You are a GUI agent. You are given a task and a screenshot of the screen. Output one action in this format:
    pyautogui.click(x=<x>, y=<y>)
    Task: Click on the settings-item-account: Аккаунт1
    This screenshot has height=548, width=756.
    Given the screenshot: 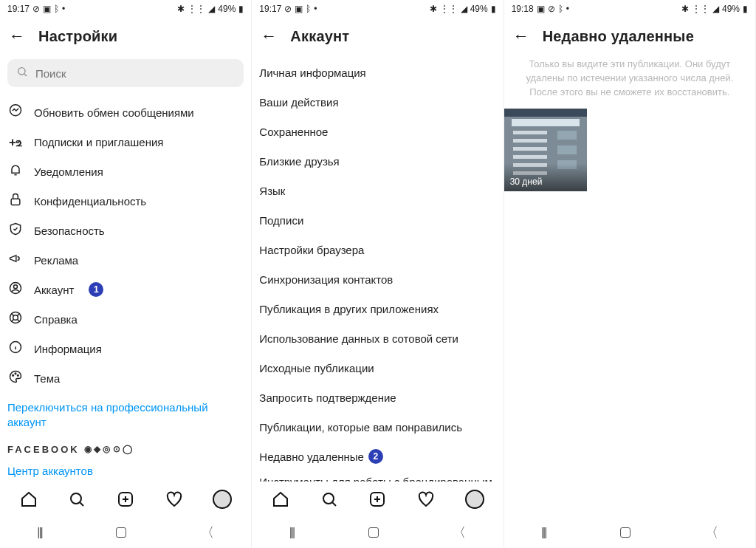 What is the action you would take?
    pyautogui.click(x=126, y=290)
    